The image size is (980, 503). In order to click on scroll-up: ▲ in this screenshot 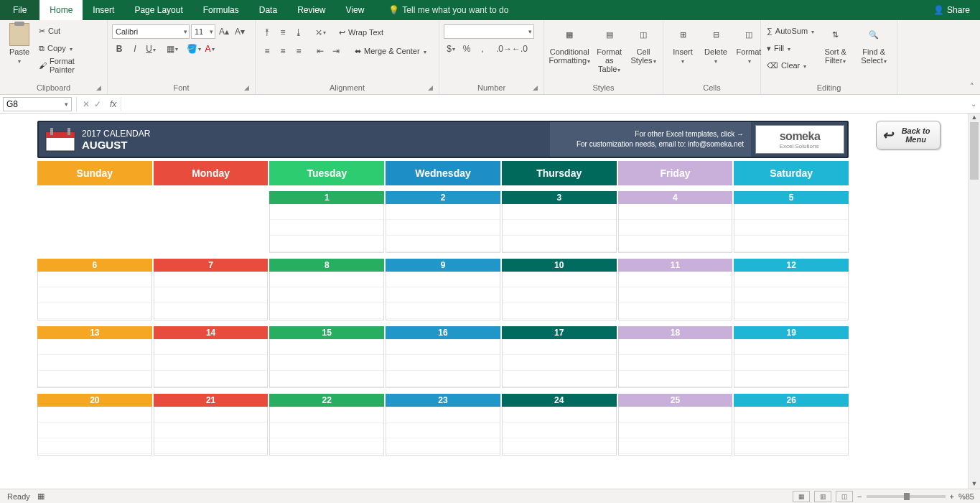, I will do `click(974, 118)`.